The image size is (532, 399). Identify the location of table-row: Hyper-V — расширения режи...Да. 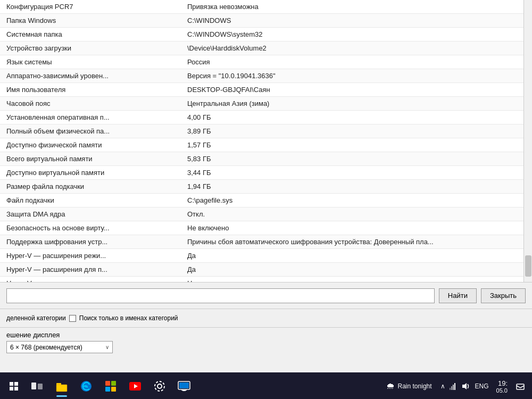
(262, 256).